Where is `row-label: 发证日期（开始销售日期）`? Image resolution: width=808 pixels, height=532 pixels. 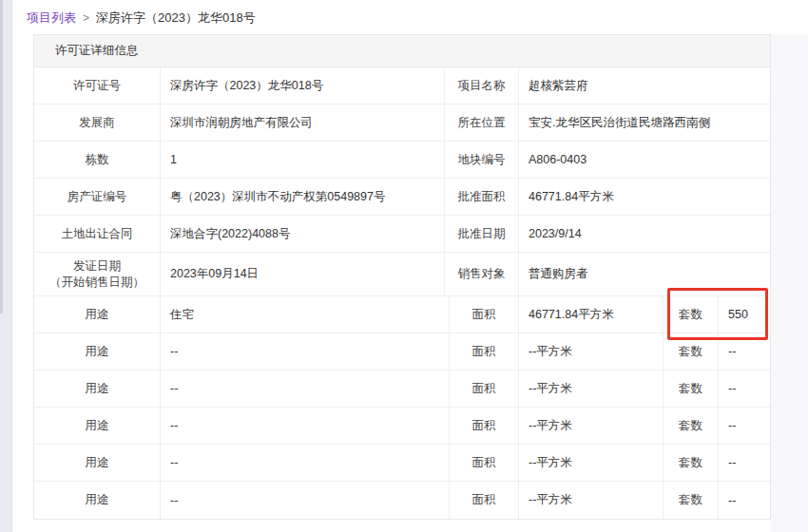
row-label: 发证日期（开始销售日期） is located at coordinates (97, 274).